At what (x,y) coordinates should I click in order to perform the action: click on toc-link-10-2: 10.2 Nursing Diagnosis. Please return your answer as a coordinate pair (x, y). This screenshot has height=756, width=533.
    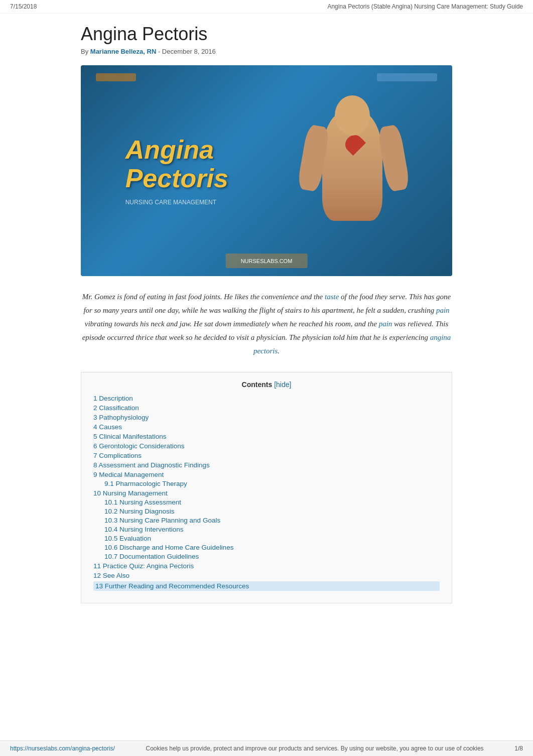
    Looking at the image, I should click on (140, 511).